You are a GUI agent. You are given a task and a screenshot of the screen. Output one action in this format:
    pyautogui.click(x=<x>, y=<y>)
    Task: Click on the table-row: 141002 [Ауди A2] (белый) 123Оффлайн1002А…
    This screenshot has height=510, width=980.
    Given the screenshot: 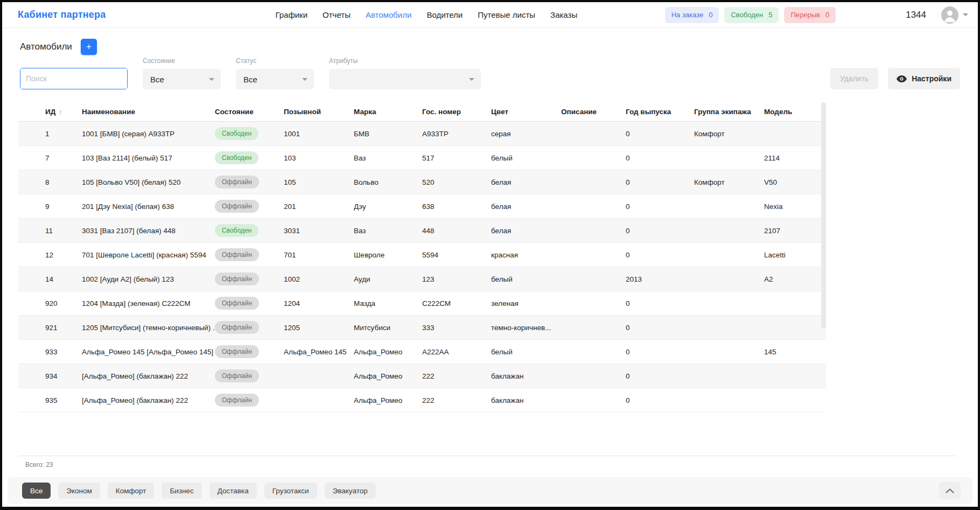 What is the action you would take?
    pyautogui.click(x=422, y=279)
    